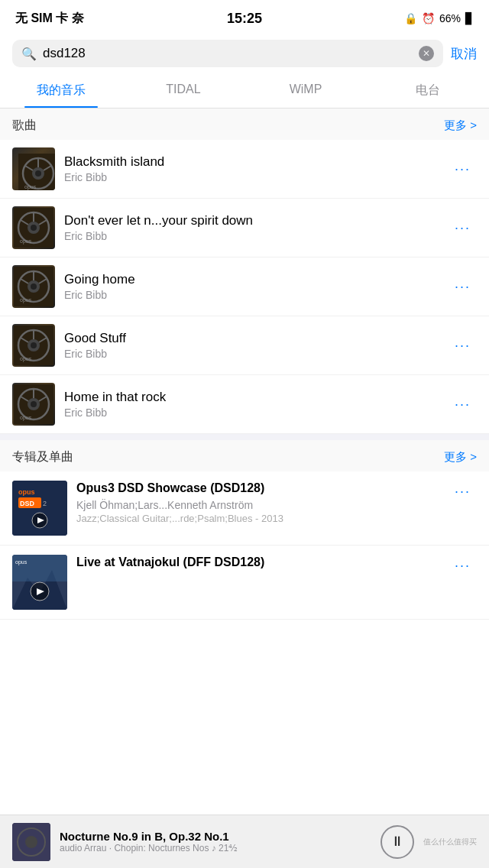 This screenshot has width=489, height=868. What do you see at coordinates (411, 18) in the screenshot?
I see `lock-icon: 🔒` at bounding box center [411, 18].